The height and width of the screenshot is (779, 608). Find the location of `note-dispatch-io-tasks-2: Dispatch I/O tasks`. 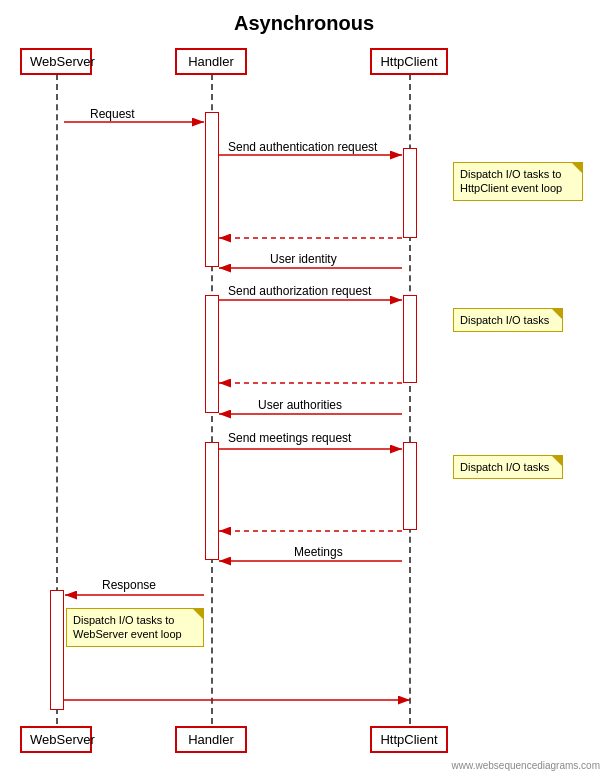

note-dispatch-io-tasks-2: Dispatch I/O tasks is located at coordinates (508, 467).